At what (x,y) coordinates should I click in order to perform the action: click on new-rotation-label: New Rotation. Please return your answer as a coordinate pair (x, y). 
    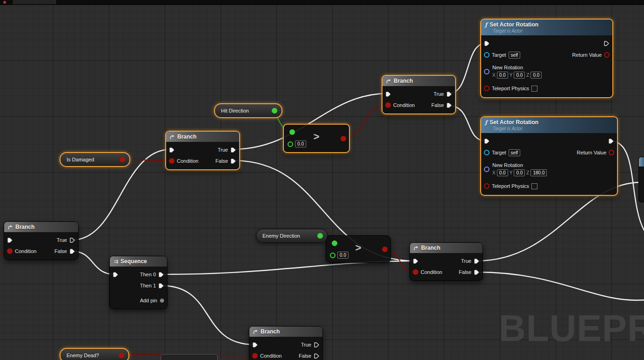
    Looking at the image, I should click on (519, 165).